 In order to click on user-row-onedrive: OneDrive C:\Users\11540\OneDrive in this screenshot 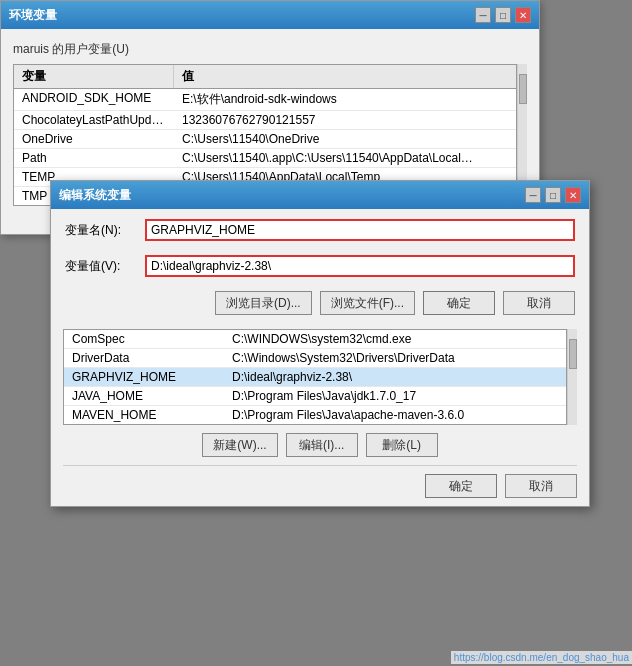, I will do `click(265, 140)`.